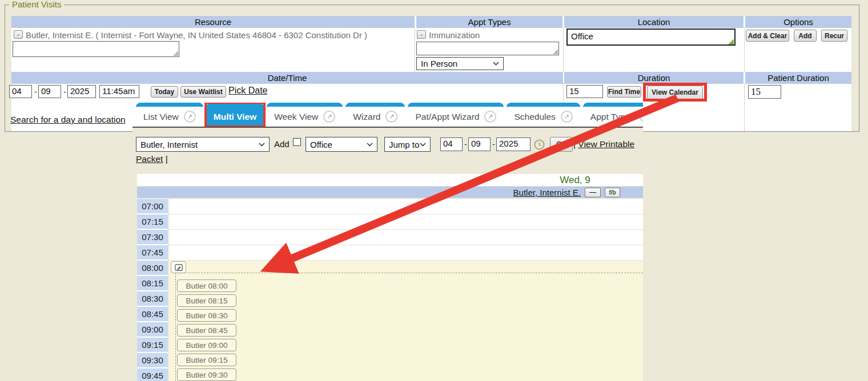  I want to click on view-calendar-button: View Calendar, so click(675, 92).